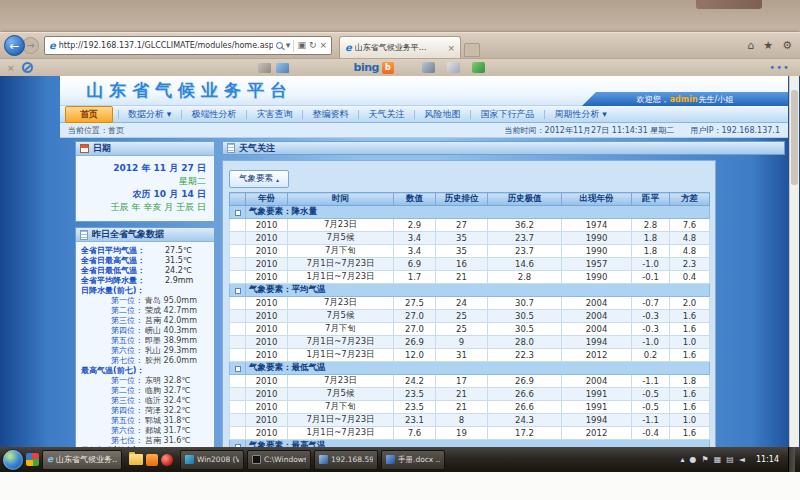  I want to click on table-row: 20107月下旬3.43523.719901.84.8, so click(470, 252).